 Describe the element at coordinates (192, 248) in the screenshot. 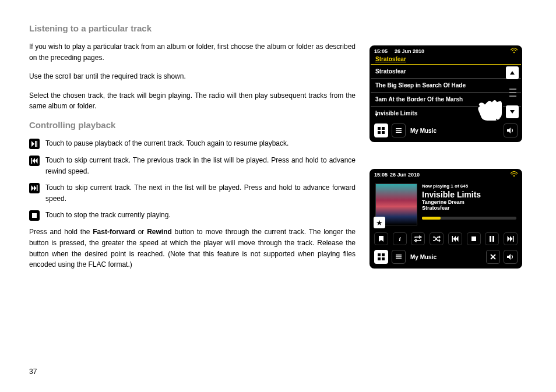

I see `paragraph-fastforward: Press and hold the Fast-forward or Rewin…` at that location.